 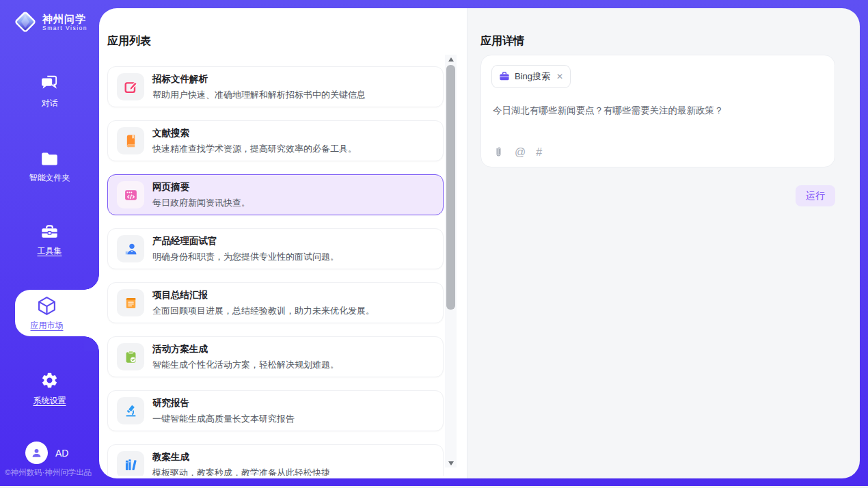 I want to click on folder-icon, so click(x=49, y=159).